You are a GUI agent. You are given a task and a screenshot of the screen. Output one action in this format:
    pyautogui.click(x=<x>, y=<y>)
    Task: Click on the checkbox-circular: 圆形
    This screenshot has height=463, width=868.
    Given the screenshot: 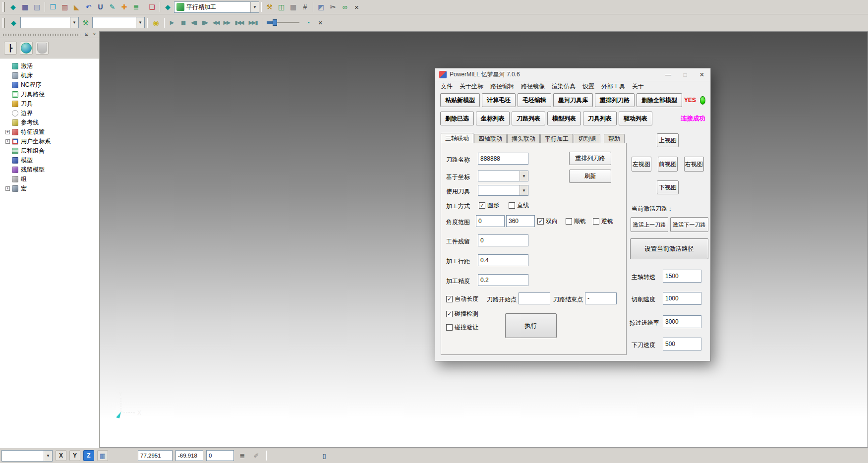 What is the action you would take?
    pyautogui.click(x=489, y=205)
    